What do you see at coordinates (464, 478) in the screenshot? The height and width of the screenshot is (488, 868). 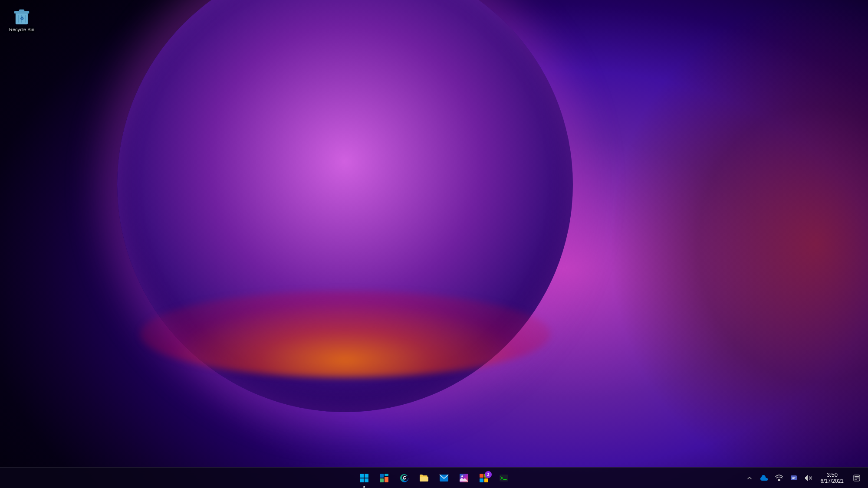 I see `photos-button` at bounding box center [464, 478].